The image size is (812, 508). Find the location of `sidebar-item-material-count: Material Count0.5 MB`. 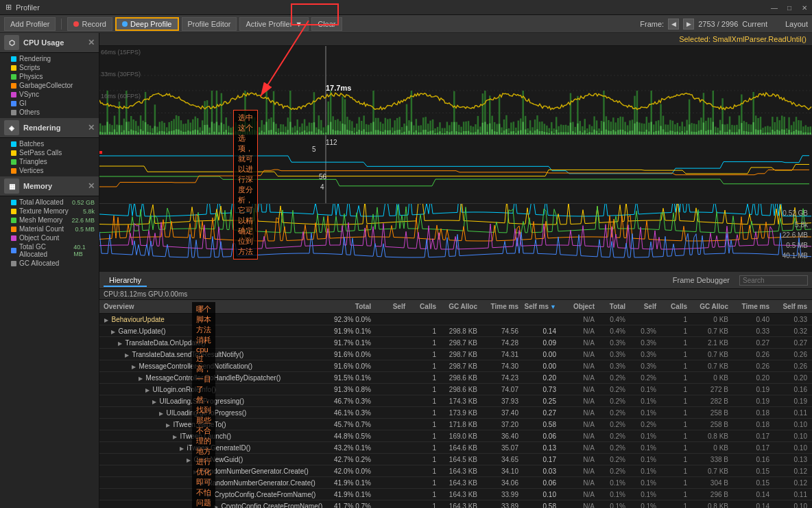

sidebar-item-material-count: Material Count0.5 MB is located at coordinates (49, 229).